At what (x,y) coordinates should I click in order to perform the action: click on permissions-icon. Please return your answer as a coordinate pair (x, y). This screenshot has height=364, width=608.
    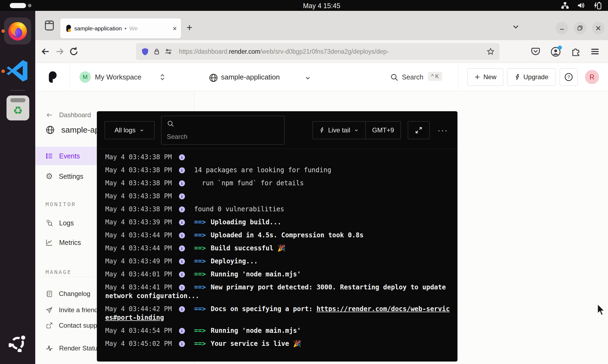
    Looking at the image, I should click on (168, 52).